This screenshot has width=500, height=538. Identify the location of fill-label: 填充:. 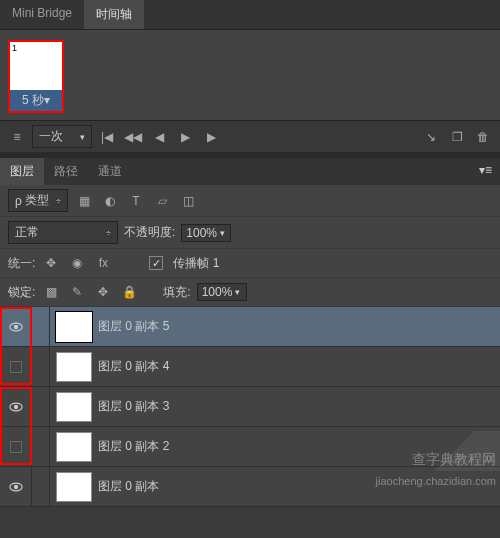
(176, 292).